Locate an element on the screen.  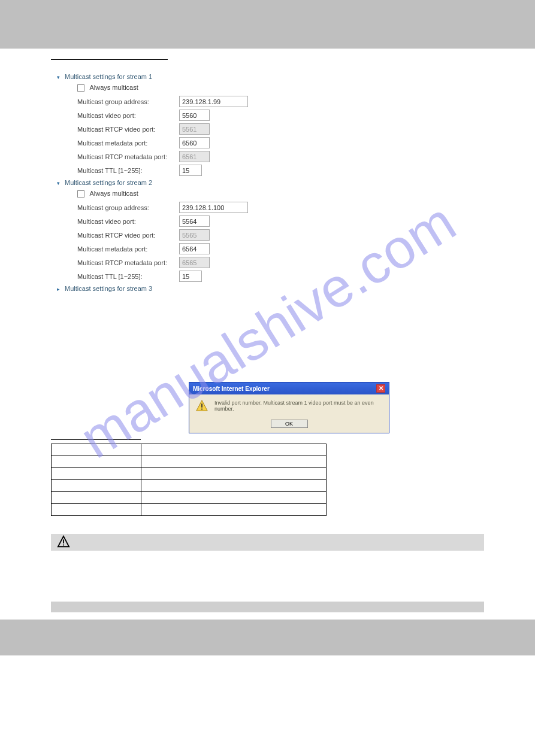
stream-2-metadata-port-row: Multicast metadata port: is located at coordinates (271, 249).